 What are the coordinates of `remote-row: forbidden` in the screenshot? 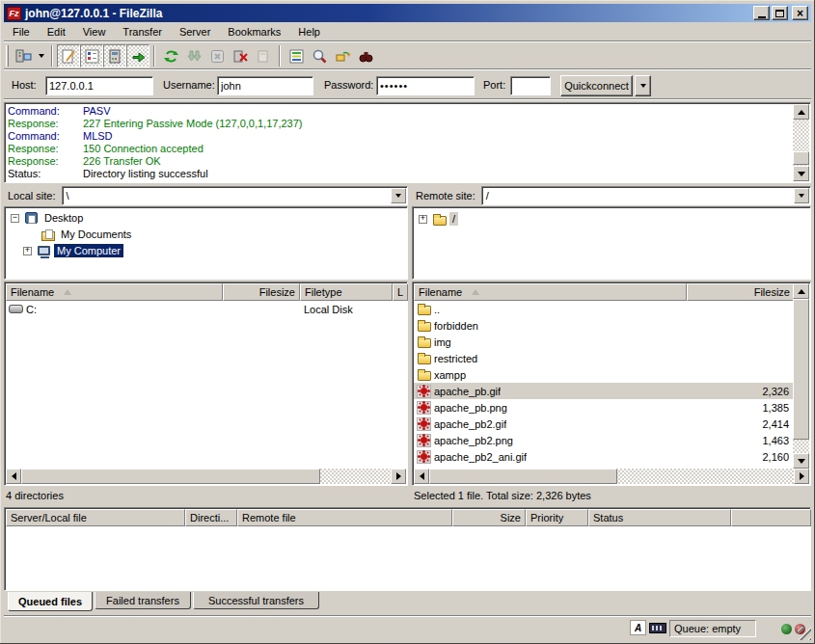 It's located at (604, 326).